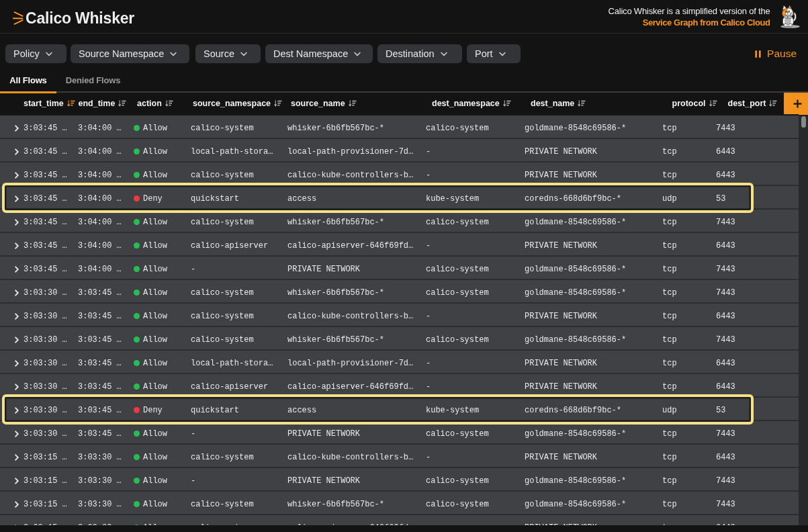  I want to click on cell-start_time: 3:03:45 …, so click(51, 246).